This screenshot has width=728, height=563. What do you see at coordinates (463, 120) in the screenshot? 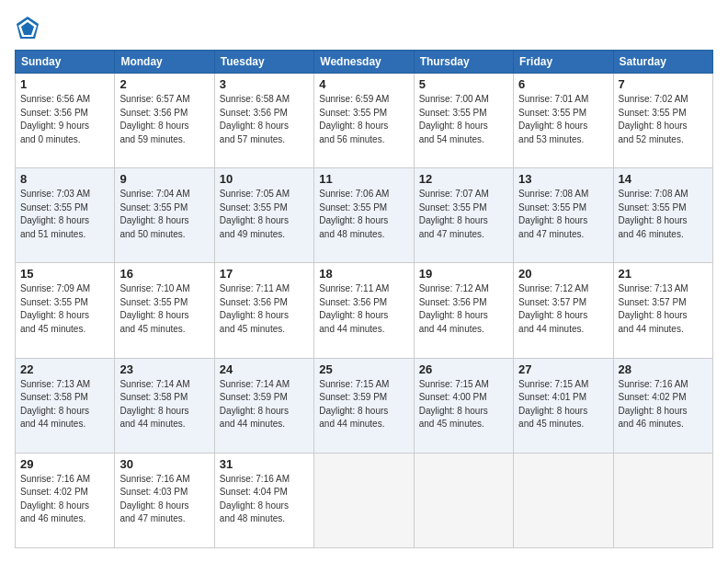
I see `day-info: Sunrise: 7:00 AM Sunset: 3:55 PM Dayligh…` at bounding box center [463, 120].